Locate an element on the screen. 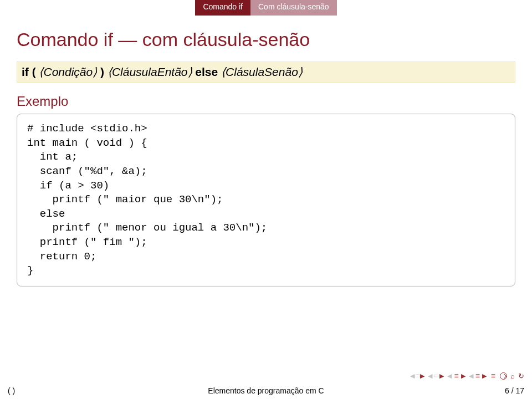 This screenshot has width=532, height=399. syntax-definition: if ( ⟨Condição⟩ ) ⟨CláusulaEntão⟩ else ⟨… is located at coordinates (266, 72).